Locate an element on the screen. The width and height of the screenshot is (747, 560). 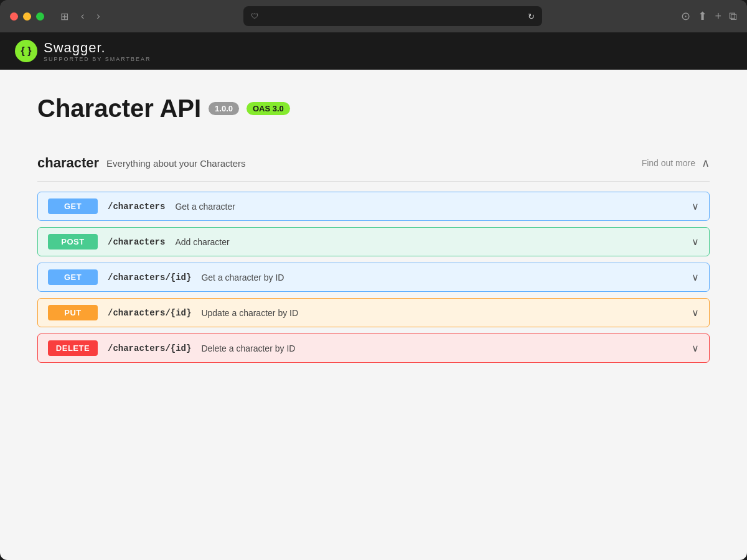
address-bar: 🛡 ↻ is located at coordinates (393, 16).